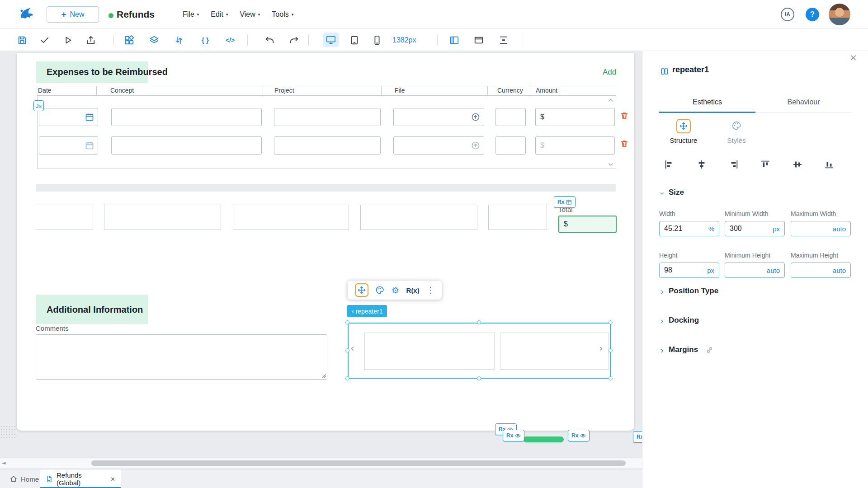  Describe the element at coordinates (250, 14) in the screenshot. I see `menu-view: View▾` at that location.